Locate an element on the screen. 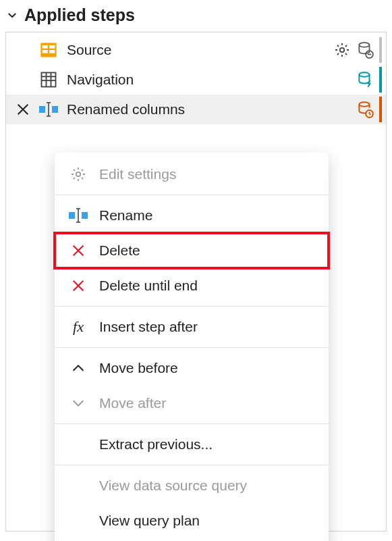 This screenshot has height=541, width=392. step-label: Source is located at coordinates (200, 50).